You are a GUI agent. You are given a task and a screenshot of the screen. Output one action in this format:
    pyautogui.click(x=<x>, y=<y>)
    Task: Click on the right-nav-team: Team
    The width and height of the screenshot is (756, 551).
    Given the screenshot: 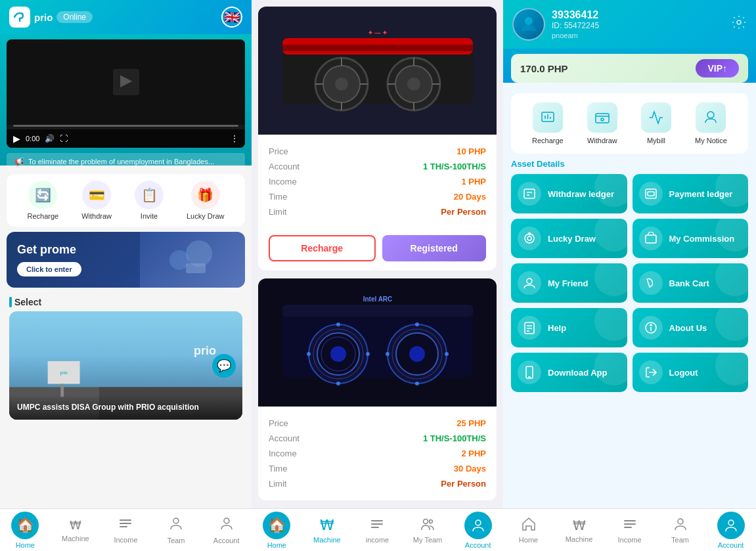 What is the action you would take?
    pyautogui.click(x=680, y=531)
    